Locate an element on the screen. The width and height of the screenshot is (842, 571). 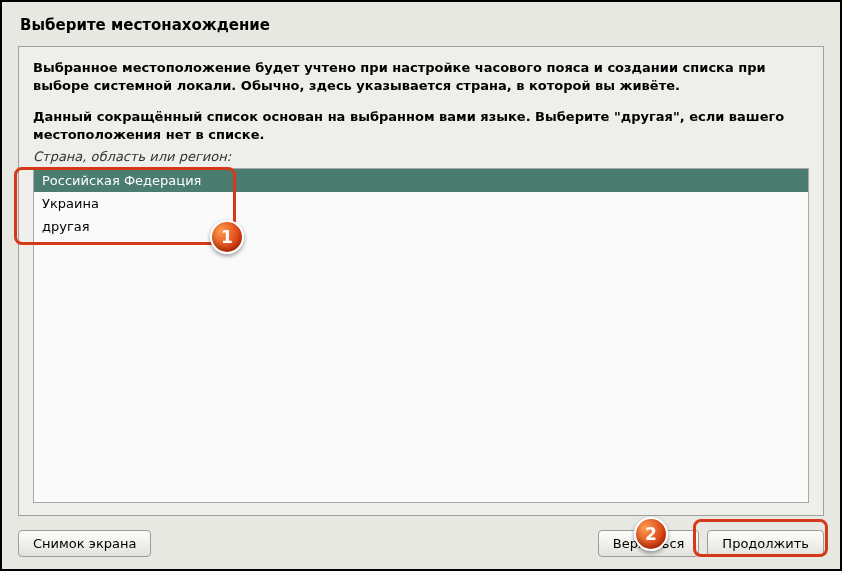
list-label: Страна, область или регион: is located at coordinates (421, 156).